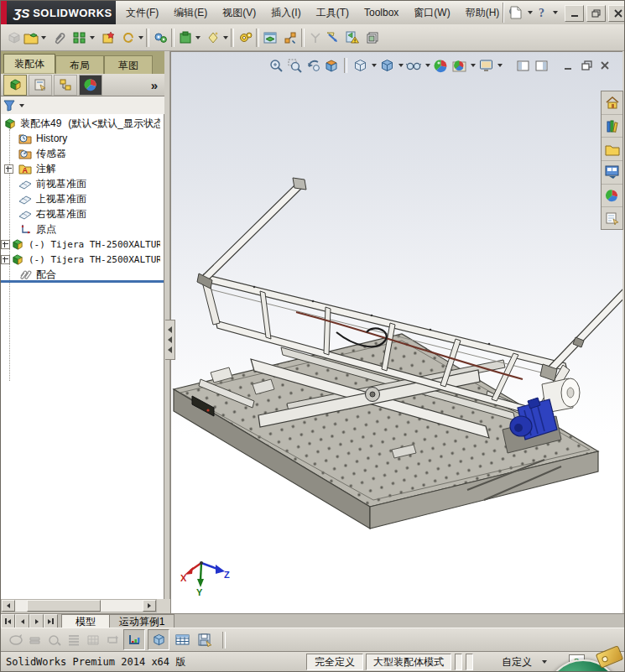 This screenshot has width=625, height=672. What do you see at coordinates (79, 606) in the screenshot?
I see `tree-horizontal-scrollbar` at bounding box center [79, 606].